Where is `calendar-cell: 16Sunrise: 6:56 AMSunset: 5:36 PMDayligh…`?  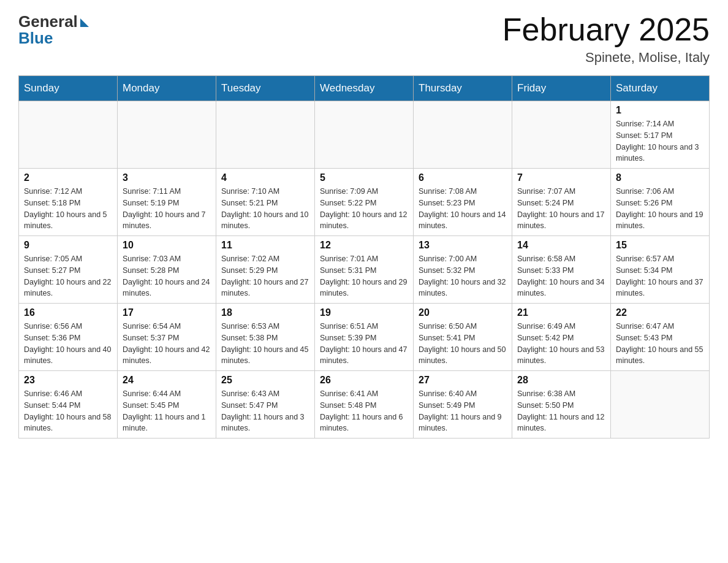
calendar-cell: 16Sunrise: 6:56 AMSunset: 5:36 PMDayligh… is located at coordinates (69, 337).